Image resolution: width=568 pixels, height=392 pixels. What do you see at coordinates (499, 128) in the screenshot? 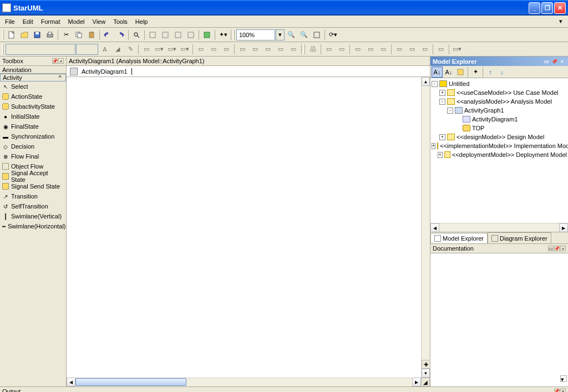
I see `tree-top: TOP` at bounding box center [499, 128].